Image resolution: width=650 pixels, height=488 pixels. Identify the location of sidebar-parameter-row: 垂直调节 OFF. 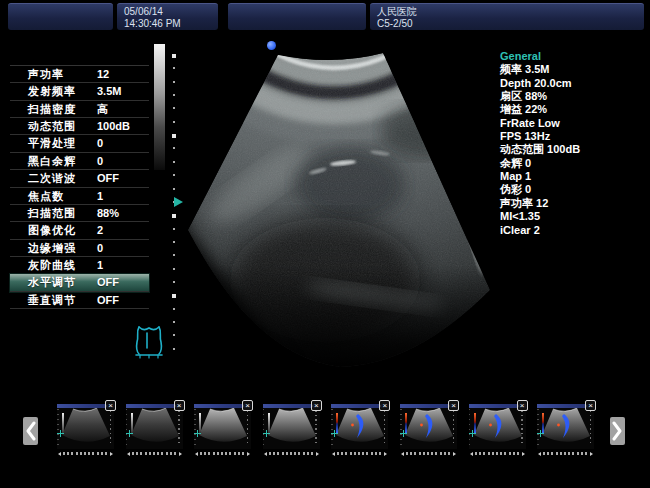
(80, 300).